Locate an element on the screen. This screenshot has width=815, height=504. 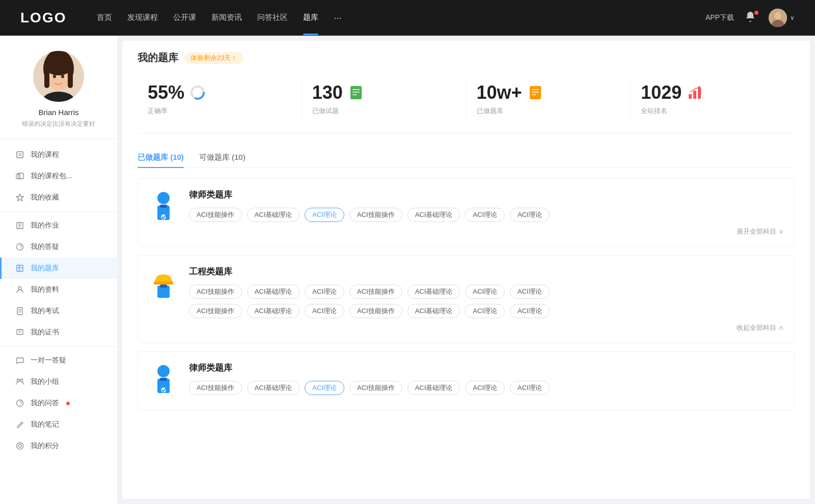
tags-row-2a: ACI技能操作 ACI基础理论 ACI理论 ACI技能操作 ACI基础理论 AC… is located at coordinates (486, 292).